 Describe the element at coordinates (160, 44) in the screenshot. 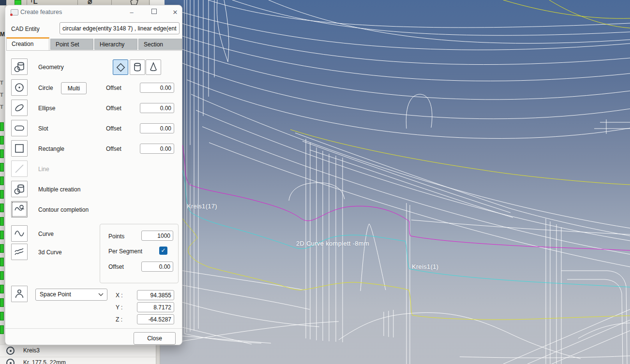

I see `tab-section: Section` at that location.